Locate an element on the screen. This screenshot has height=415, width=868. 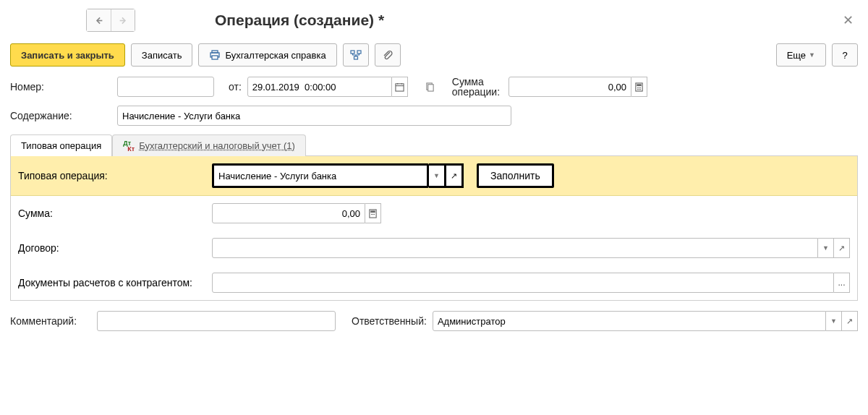
bottom-row: Комментарий: Ответственный: ▼ ↗ is located at coordinates (434, 321).